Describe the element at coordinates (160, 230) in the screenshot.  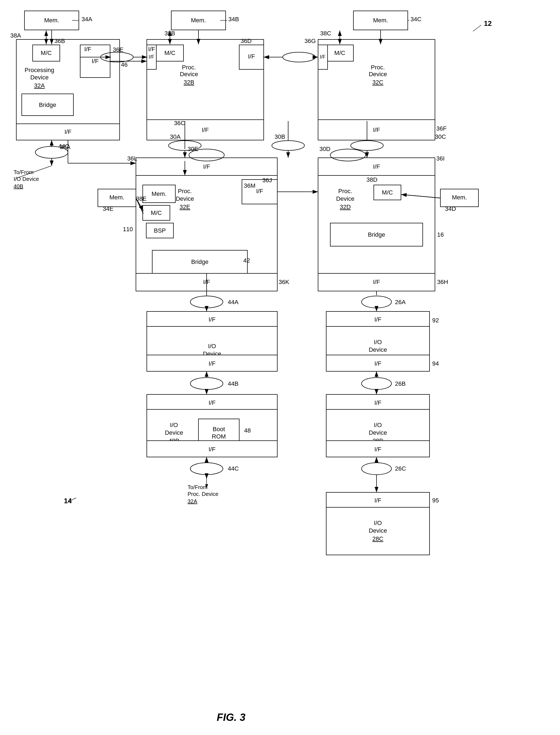
I see `svg-text: BSP` at that location.